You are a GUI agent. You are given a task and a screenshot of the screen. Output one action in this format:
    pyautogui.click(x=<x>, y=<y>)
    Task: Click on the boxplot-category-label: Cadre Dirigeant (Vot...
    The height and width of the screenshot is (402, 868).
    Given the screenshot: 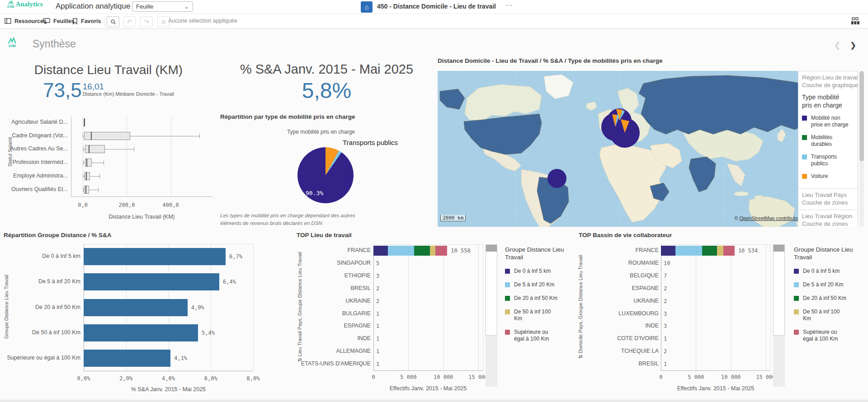 What is the action you would take?
    pyautogui.click(x=34, y=136)
    